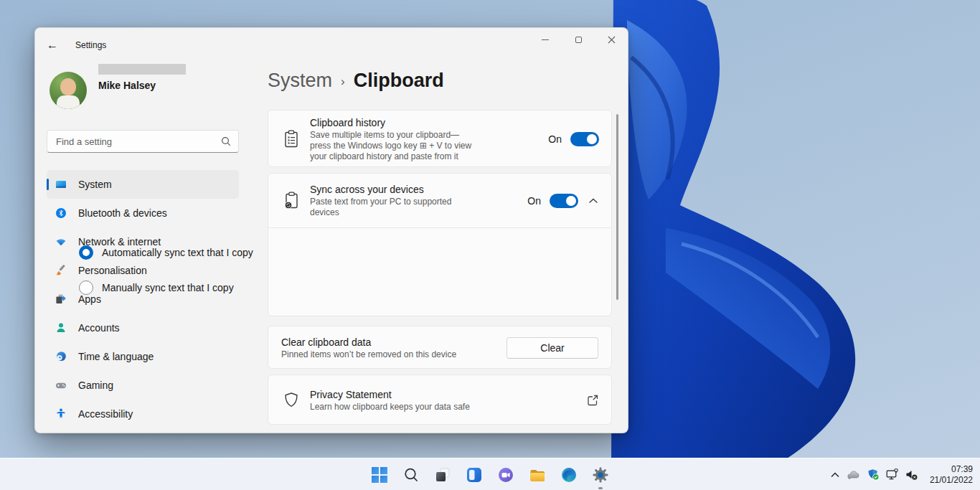  Describe the element at coordinates (95, 184) in the screenshot. I see `sidebar-item-label: System` at that location.